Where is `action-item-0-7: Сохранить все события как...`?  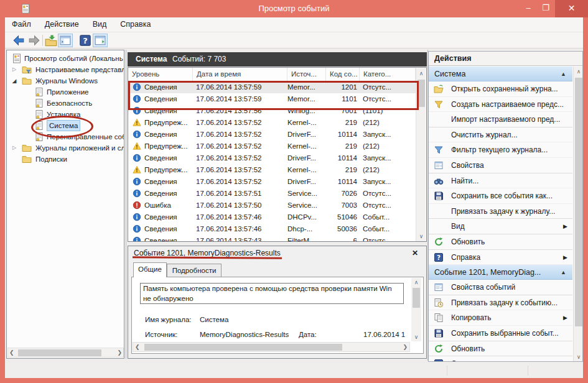
action-item-0-7: Сохранить все события как... is located at coordinates (500, 196).